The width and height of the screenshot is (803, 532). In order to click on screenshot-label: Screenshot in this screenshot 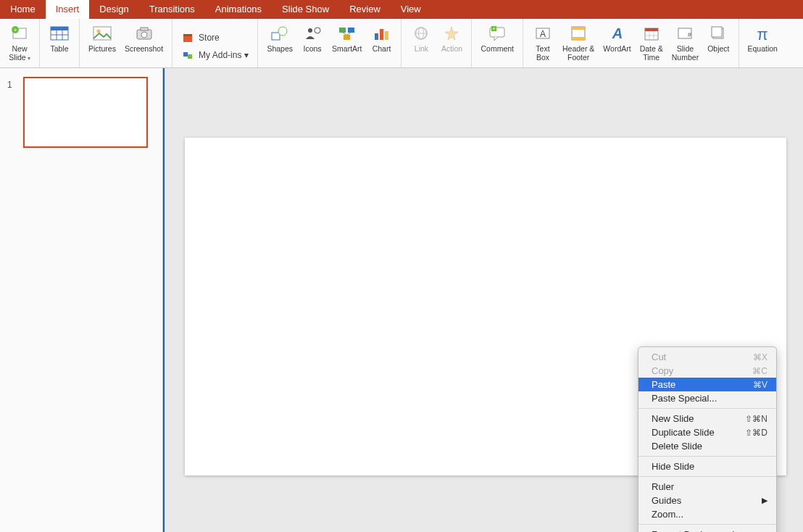, I will do `click(143, 49)`.